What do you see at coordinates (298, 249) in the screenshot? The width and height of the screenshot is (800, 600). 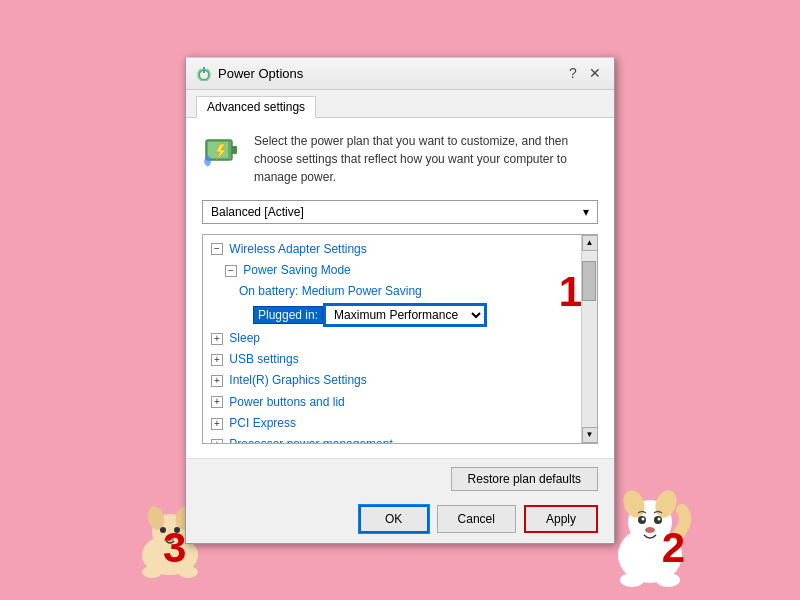 I see `wireless-label: Wireless Adapter Settings` at bounding box center [298, 249].